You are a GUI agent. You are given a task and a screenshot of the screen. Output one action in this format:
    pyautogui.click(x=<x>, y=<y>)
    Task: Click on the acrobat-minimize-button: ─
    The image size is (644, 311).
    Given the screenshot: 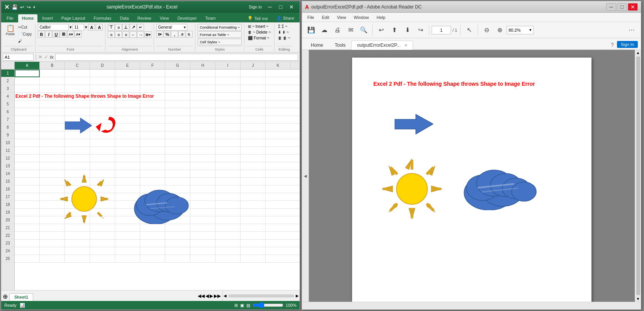 What is the action you would take?
    pyautogui.click(x=611, y=7)
    